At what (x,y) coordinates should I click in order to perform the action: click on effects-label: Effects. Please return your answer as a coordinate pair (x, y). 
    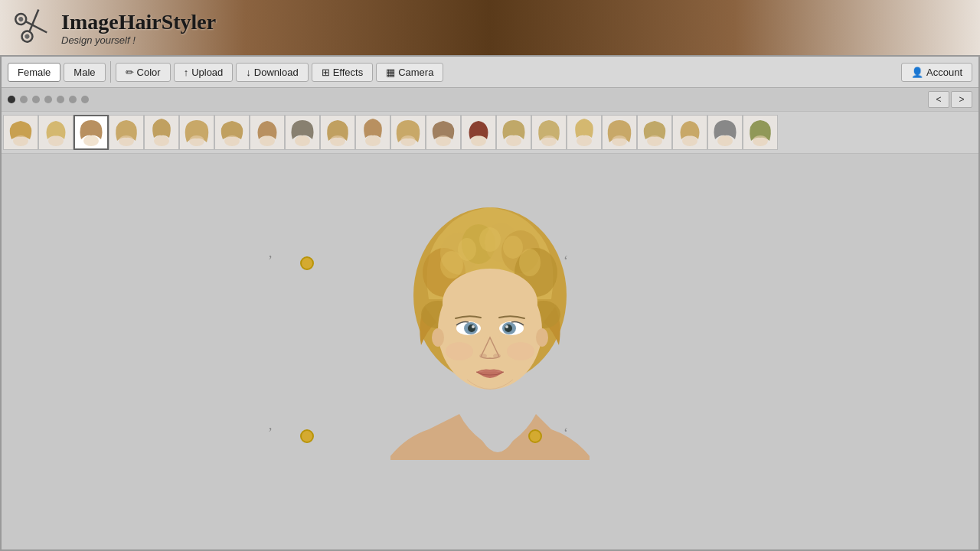
    Looking at the image, I should click on (348, 72).